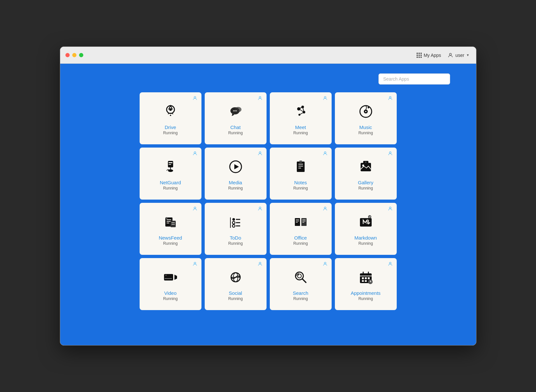 This screenshot has width=536, height=392. What do you see at coordinates (260, 154) in the screenshot?
I see `user-badge-media` at bounding box center [260, 154].